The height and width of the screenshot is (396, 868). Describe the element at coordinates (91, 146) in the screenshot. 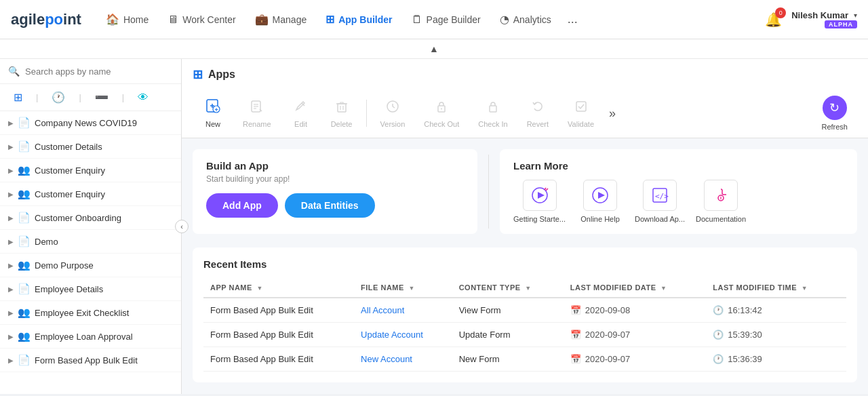

I see `sidebar-item-1: ▶ 📄 Customer Details` at that location.